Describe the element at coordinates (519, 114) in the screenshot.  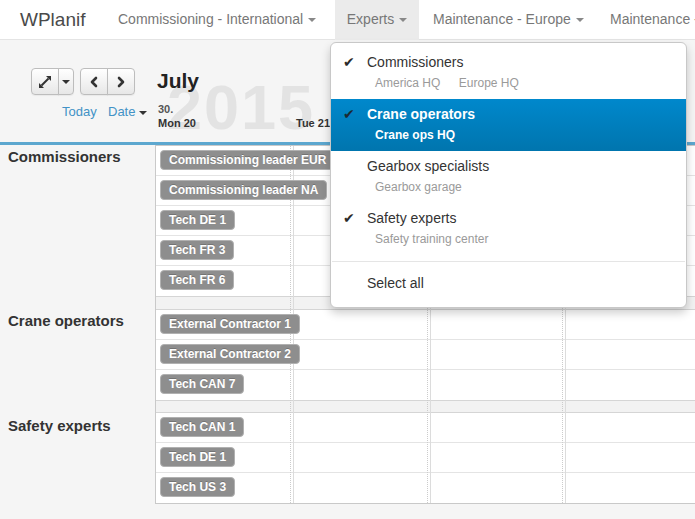
I see `dropdown-item-label: Crane operators` at that location.